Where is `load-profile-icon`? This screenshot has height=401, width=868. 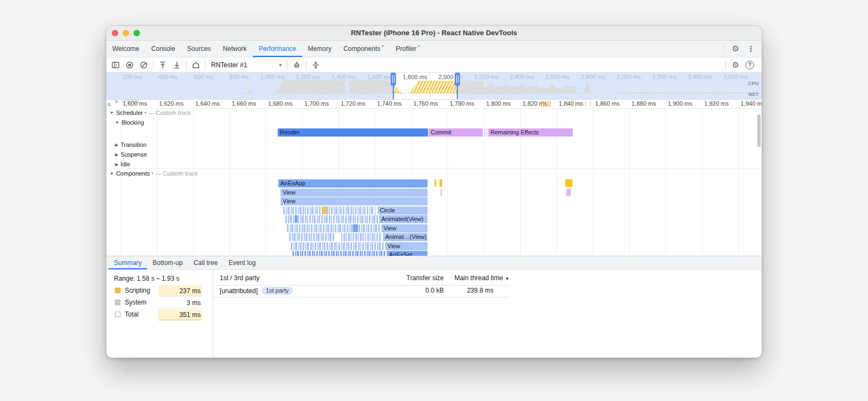 load-profile-icon is located at coordinates (163, 65).